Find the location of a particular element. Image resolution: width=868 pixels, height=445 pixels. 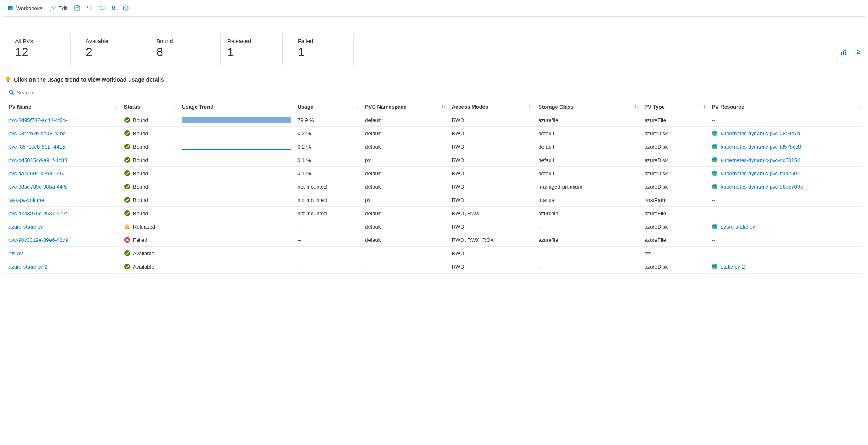

storage-class-text: manual is located at coordinates (588, 200).